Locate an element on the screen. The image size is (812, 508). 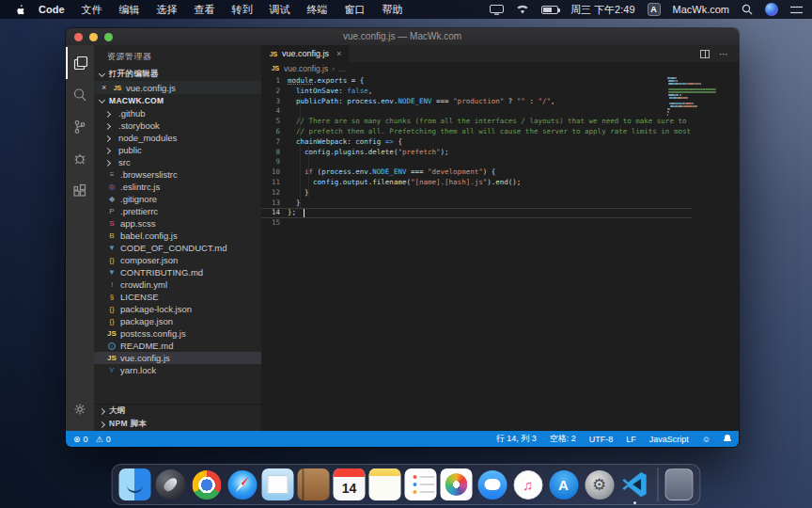
status-item-4: JavaScript is located at coordinates (669, 439).